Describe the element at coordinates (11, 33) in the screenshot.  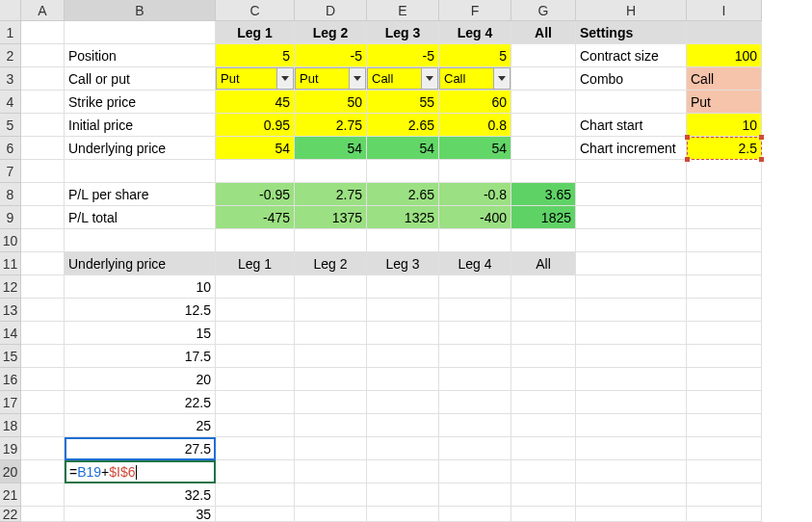
I see `row-header-1: 1` at that location.